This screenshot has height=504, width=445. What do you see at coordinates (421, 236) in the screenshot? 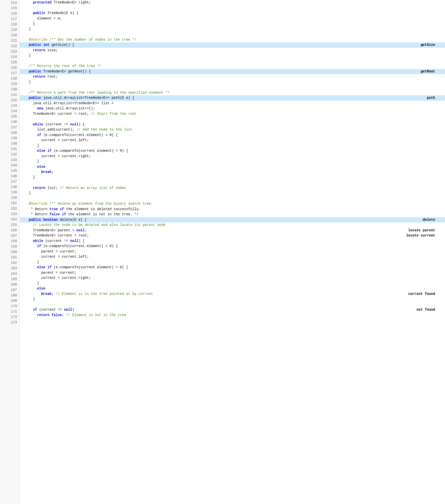
I see `code-annotation: locate current` at bounding box center [421, 236].